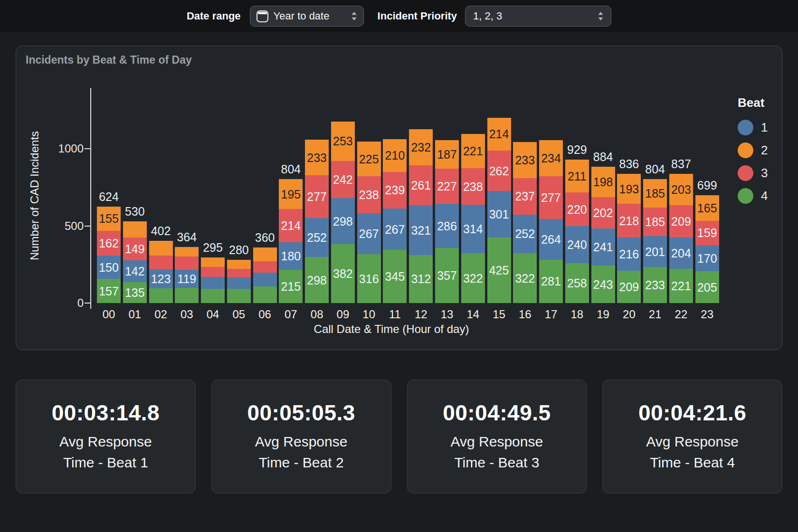 Image resolution: width=798 pixels, height=532 pixels. I want to click on bar-segment-beat3-hour04, so click(213, 272).